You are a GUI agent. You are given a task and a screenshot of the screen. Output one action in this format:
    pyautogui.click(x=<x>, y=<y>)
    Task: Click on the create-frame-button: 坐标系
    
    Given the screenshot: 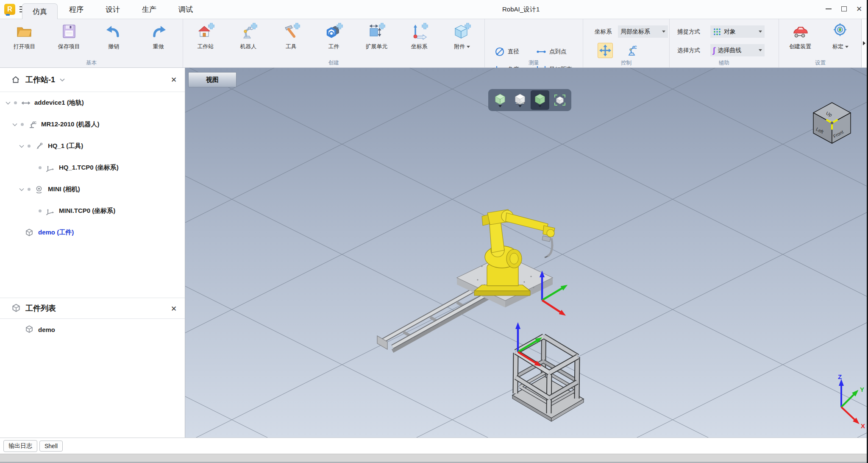 What is the action you would take?
    pyautogui.click(x=419, y=36)
    